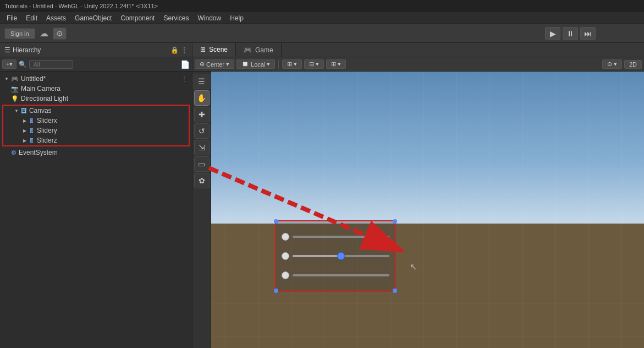  Describe the element at coordinates (32, 18) in the screenshot. I see `menu-edit: Edit` at that location.